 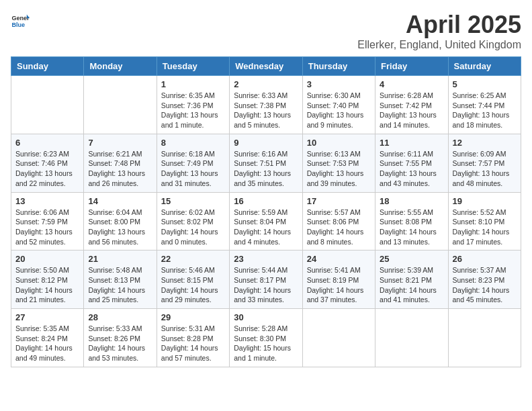 What do you see at coordinates (412, 105) in the screenshot?
I see `calendar-cell: 4Sunrise: 6:28 AM Sunset: 7:42 PM Daylig…` at bounding box center [412, 105].